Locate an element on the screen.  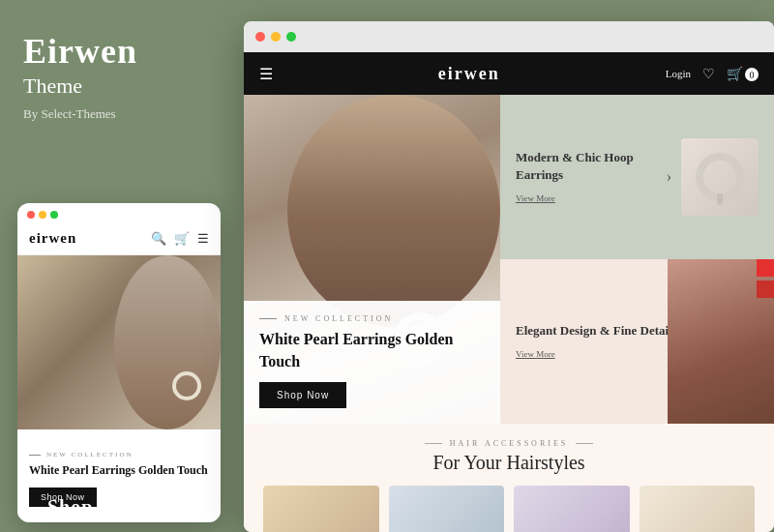
browser-nav: ☰ eirwen Login ♡ 🛒0 is located at coordinates (509, 74).